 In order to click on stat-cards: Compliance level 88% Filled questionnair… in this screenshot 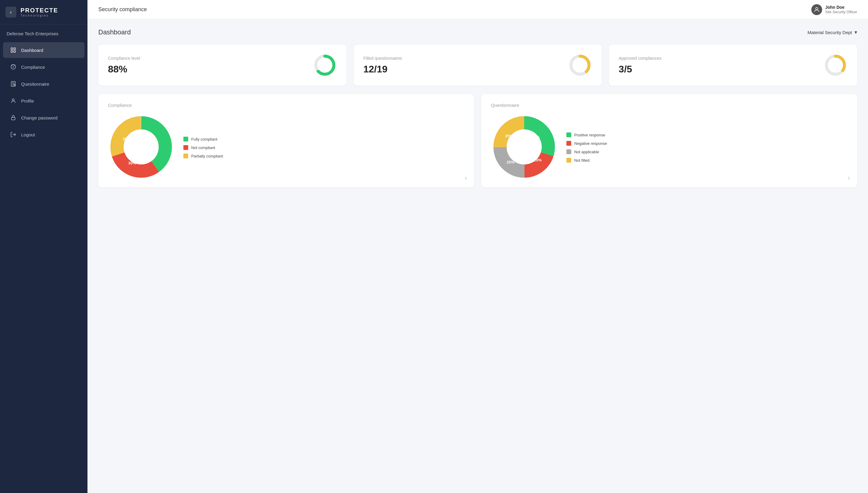, I will do `click(478, 65)`.